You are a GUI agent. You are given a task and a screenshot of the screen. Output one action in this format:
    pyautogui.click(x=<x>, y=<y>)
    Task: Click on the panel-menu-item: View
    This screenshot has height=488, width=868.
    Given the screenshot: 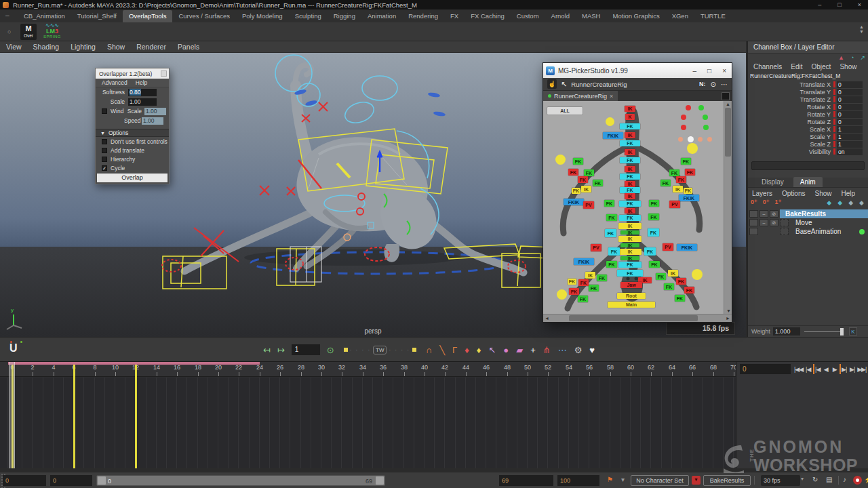 What is the action you would take?
    pyautogui.click(x=14, y=47)
    